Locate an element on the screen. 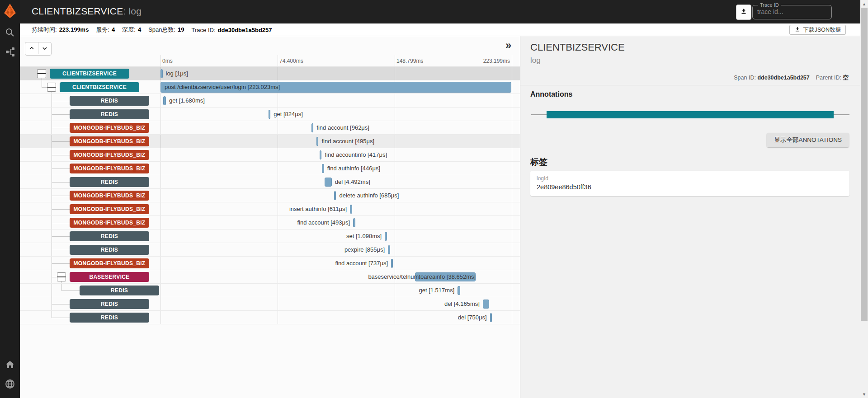  span-label: del [4.492ms] is located at coordinates (353, 182).